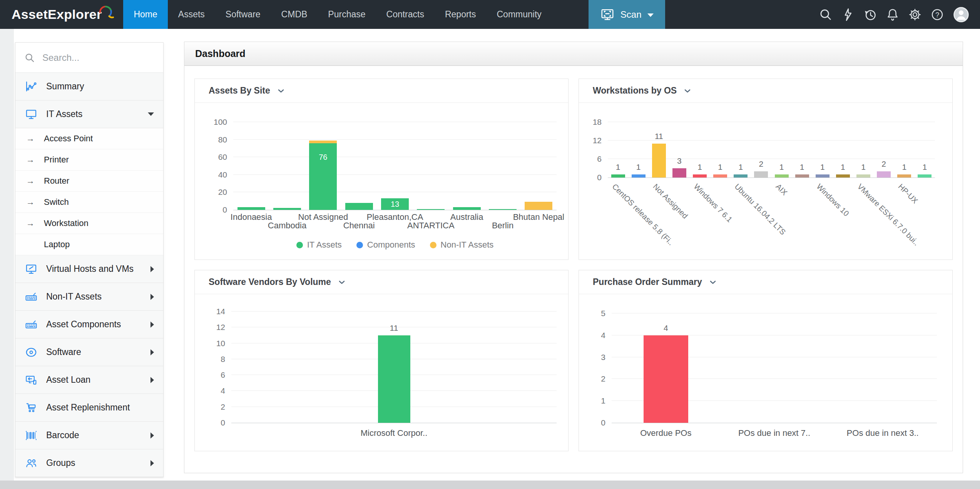 The height and width of the screenshot is (489, 980). Describe the element at coordinates (766, 282) in the screenshot. I see `chart-dropdown-purchase-order-summary: Purchase Order Summary` at that location.